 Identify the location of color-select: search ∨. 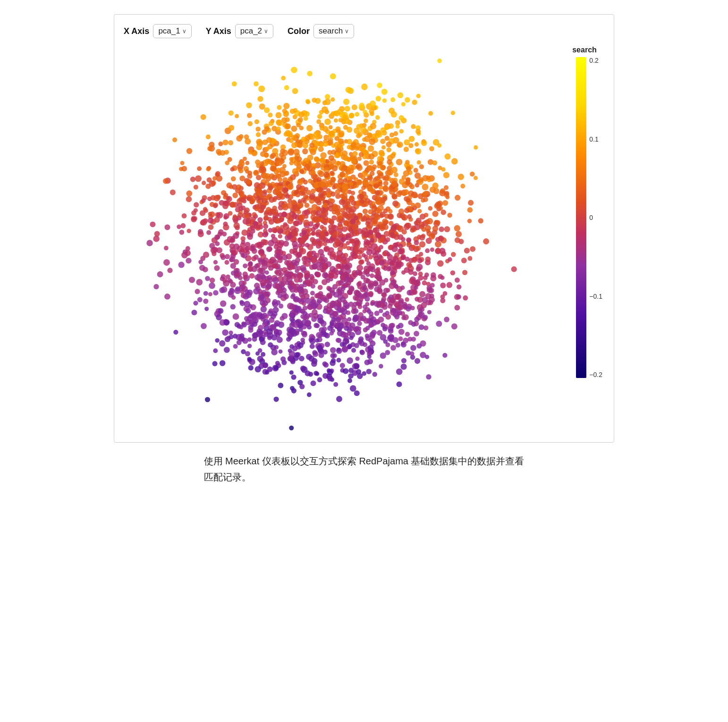
(334, 31).